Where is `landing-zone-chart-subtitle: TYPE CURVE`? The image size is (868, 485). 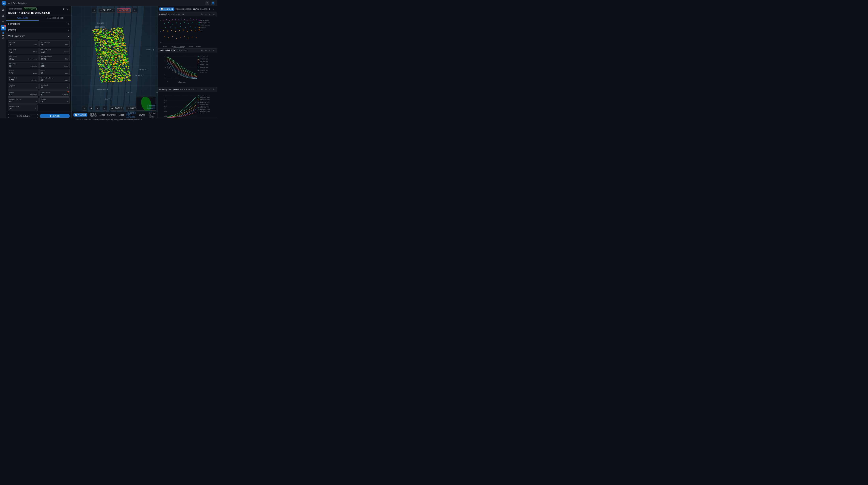
landing-zone-chart-subtitle: TYPE CURVE is located at coordinates (182, 51).